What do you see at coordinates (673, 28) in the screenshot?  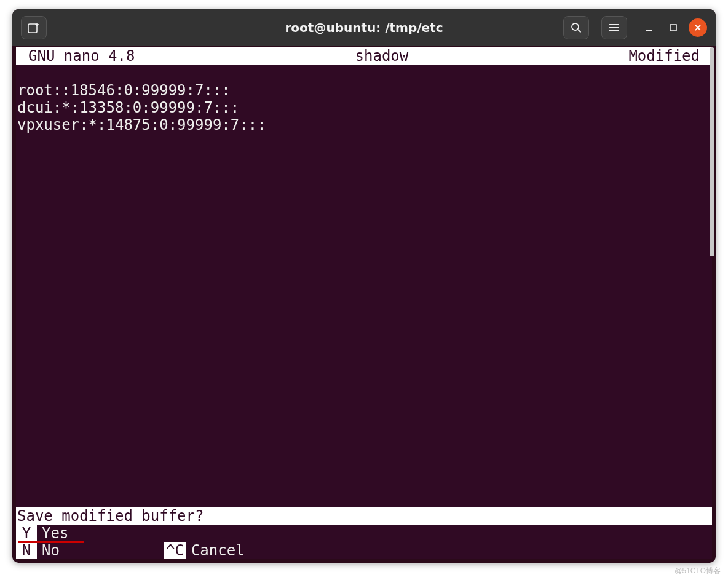 I see `maximize-button` at bounding box center [673, 28].